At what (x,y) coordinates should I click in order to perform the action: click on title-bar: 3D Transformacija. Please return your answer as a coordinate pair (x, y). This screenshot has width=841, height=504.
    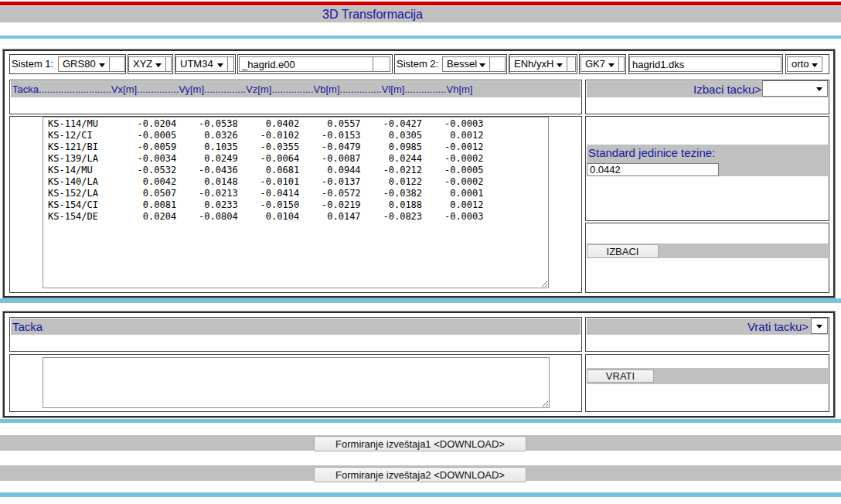
    Looking at the image, I should click on (420, 14).